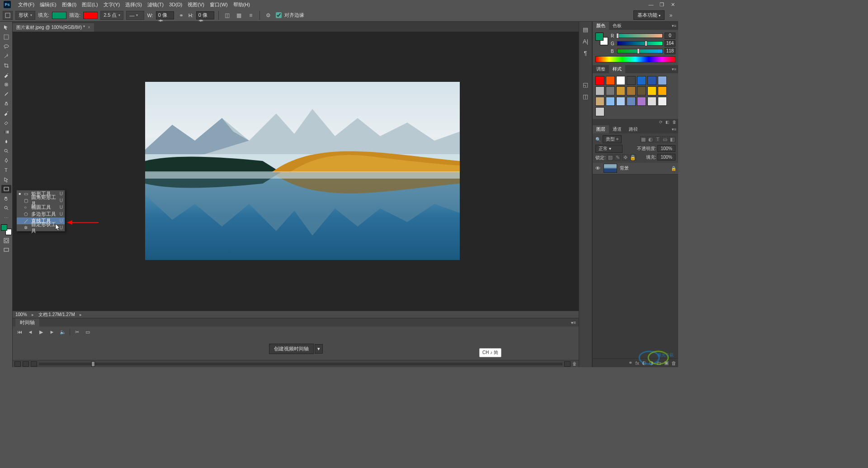 The width and height of the screenshot is (868, 468). Describe the element at coordinates (6, 217) in the screenshot. I see `edit-toolbar-icon: ⋯` at that location.